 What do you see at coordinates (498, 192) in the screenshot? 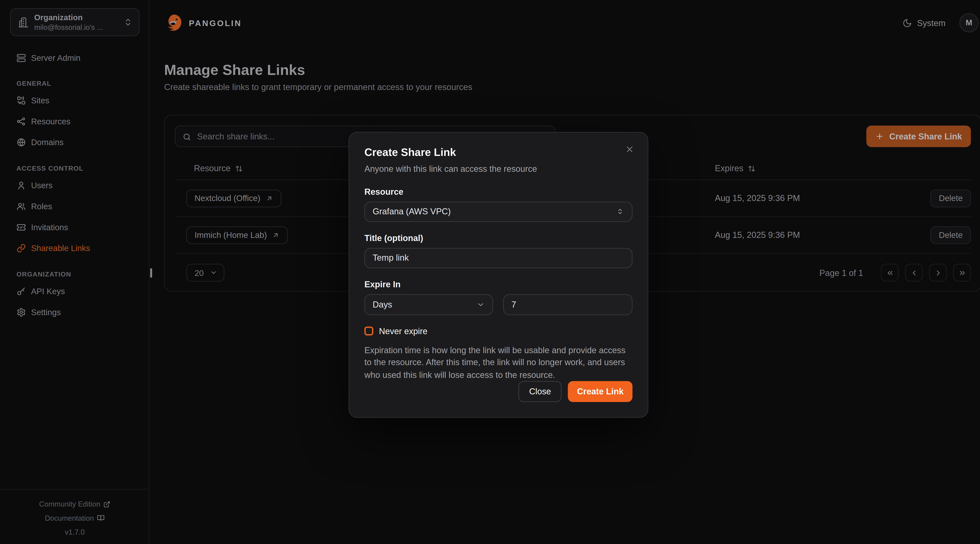
I see `resource-field-label: Resource` at bounding box center [498, 192].